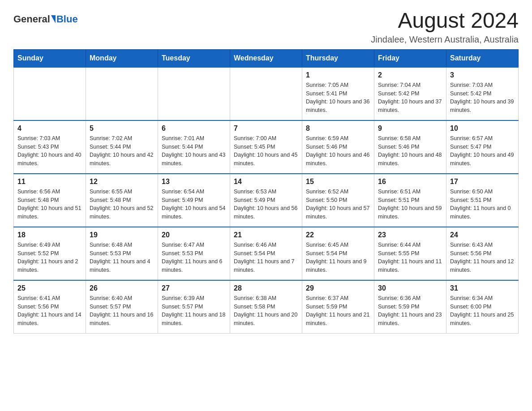 This screenshot has width=532, height=411. I want to click on calendar-cell: 30Sunrise: 6:36 AMSunset: 5:59 PMDayligh…, so click(410, 307).